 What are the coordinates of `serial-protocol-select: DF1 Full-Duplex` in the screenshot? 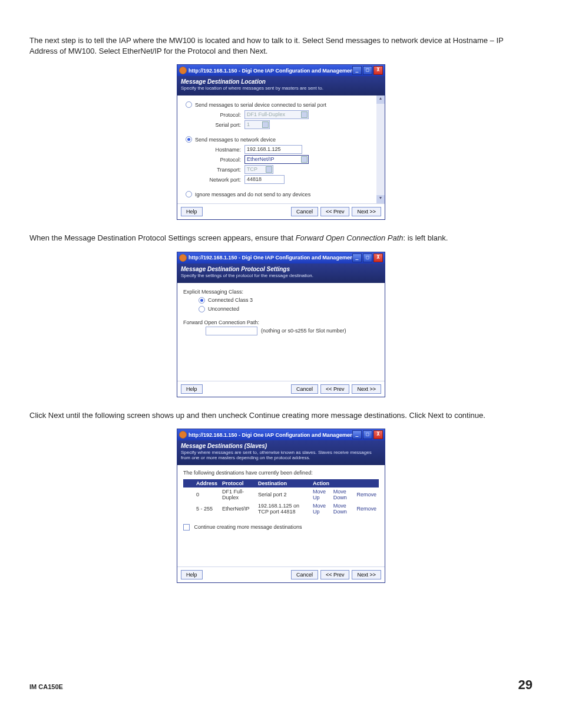 It's located at (277, 114).